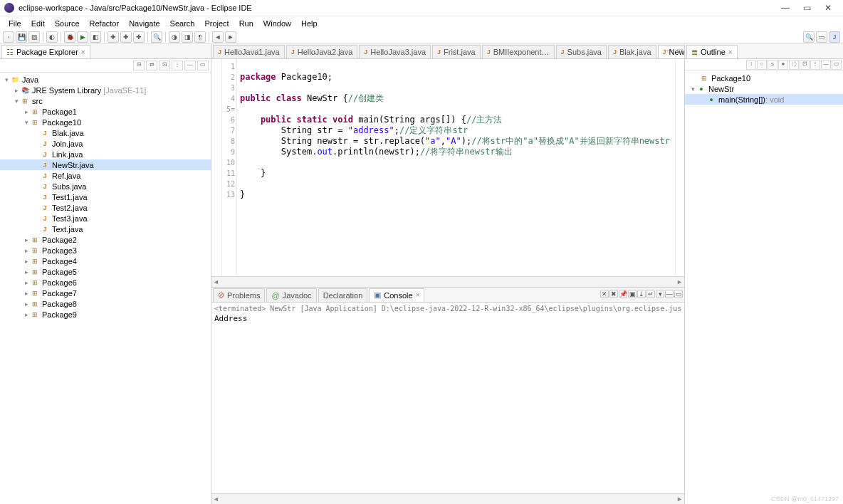 This screenshot has width=843, height=504. What do you see at coordinates (174, 37) in the screenshot?
I see `toggle-mark-icon: ◑` at bounding box center [174, 37].